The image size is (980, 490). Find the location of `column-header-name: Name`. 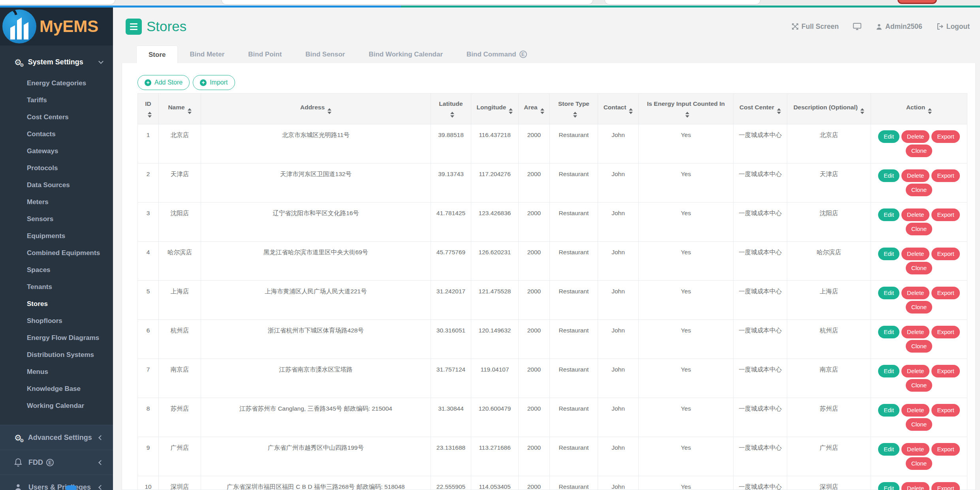

column-header-name: Name is located at coordinates (180, 109).